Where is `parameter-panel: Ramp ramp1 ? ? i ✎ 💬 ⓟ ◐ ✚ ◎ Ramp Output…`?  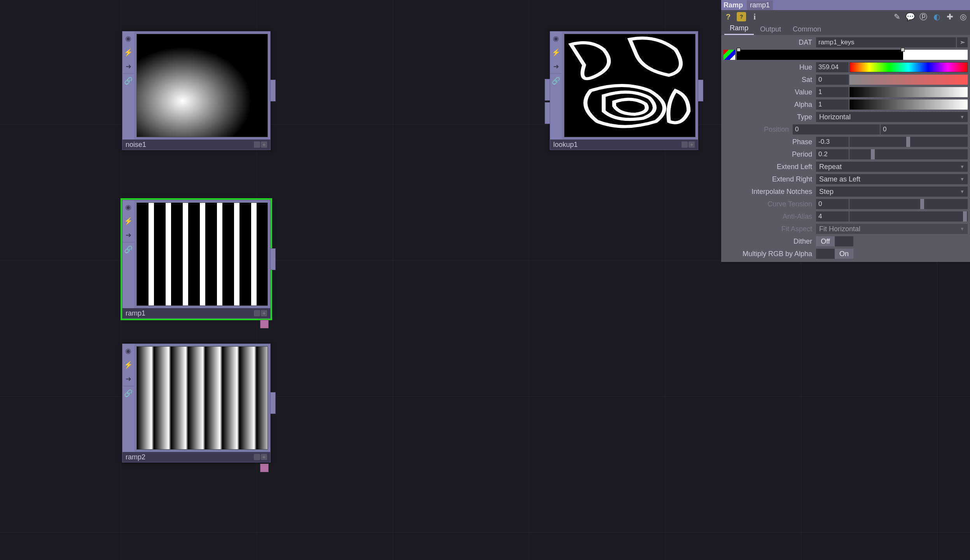
parameter-panel: Ramp ramp1 ? ? i ✎ 💬 ⓟ ◐ ✚ ◎ Ramp Output… is located at coordinates (846, 131).